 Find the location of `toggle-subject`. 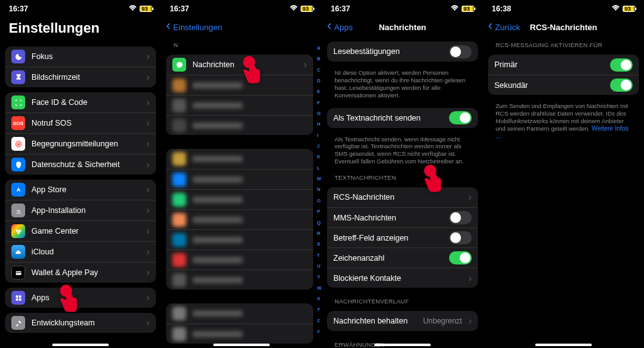

toggle-subject is located at coordinates (460, 237).